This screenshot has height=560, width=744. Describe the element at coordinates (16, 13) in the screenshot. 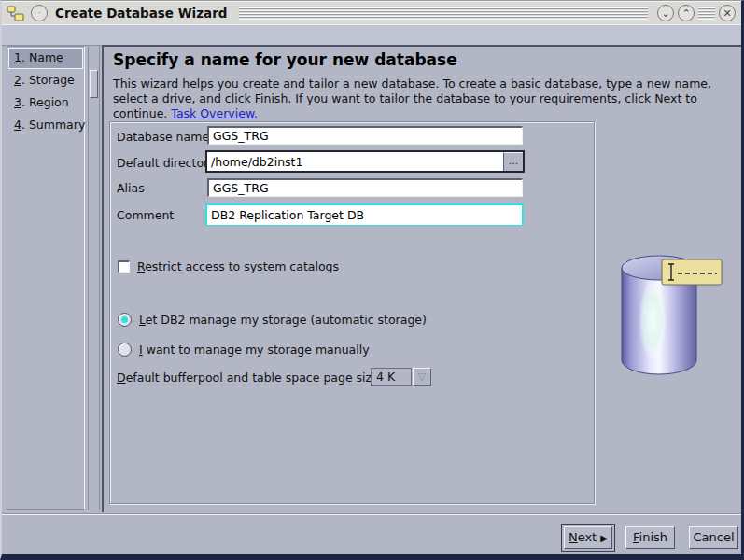

I see `wizard-app-icon` at that location.